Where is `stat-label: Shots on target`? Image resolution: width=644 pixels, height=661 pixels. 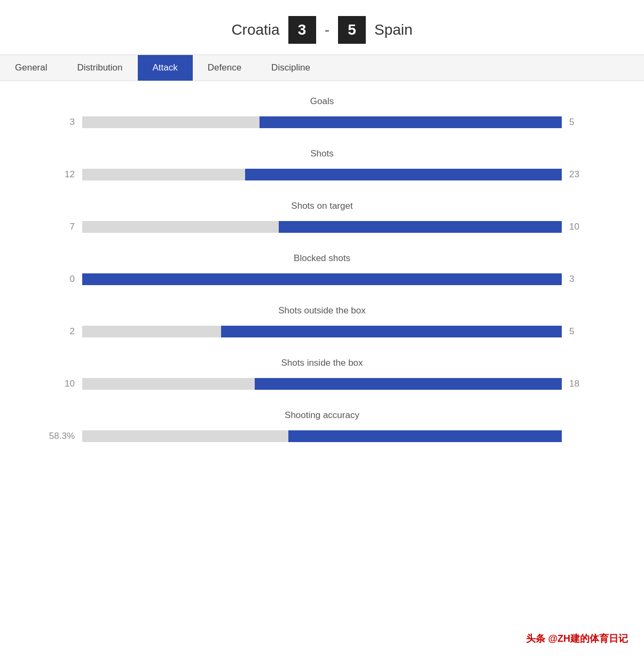
stat-label: Shots on target is located at coordinates (322, 206).